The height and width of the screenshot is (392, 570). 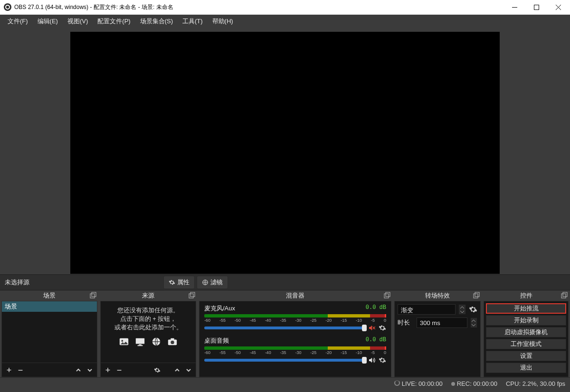 What do you see at coordinates (20, 370) in the screenshot?
I see `remove-scene-button: −` at bounding box center [20, 370].